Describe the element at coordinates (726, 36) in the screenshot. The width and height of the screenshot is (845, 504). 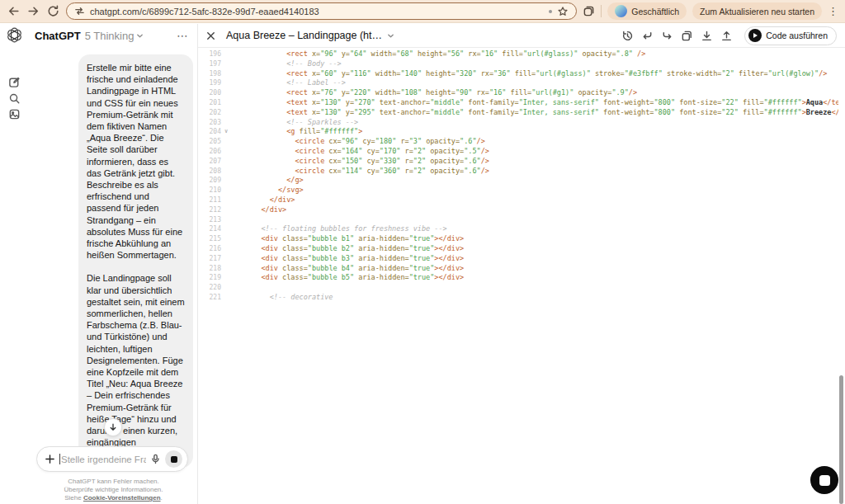
I see `share-icon` at that location.